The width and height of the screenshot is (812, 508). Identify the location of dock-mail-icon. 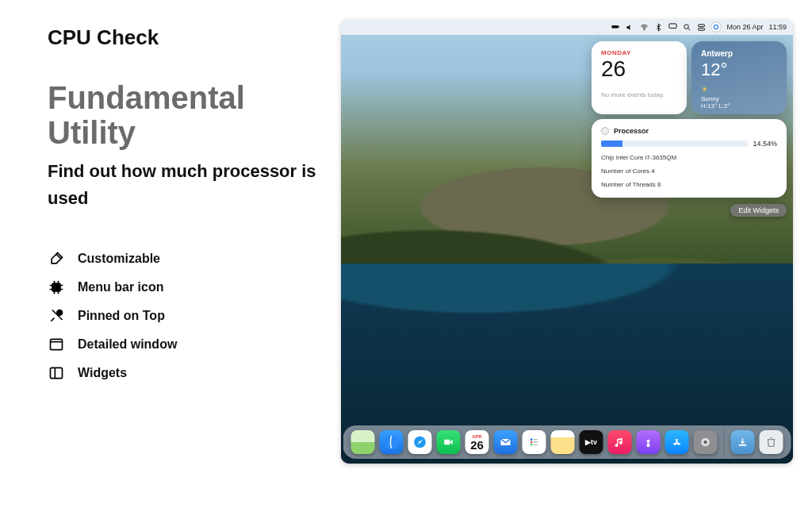
(506, 442).